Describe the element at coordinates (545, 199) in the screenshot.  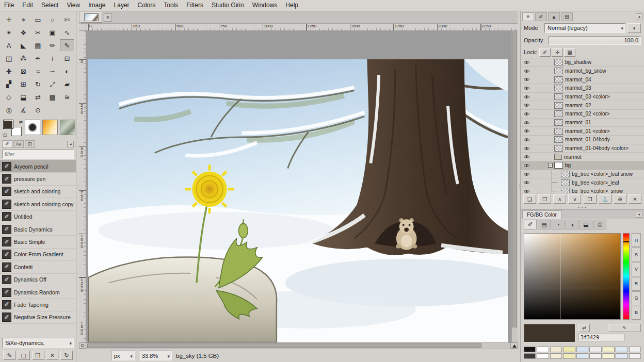
I see `new-group-button: ❒` at that location.